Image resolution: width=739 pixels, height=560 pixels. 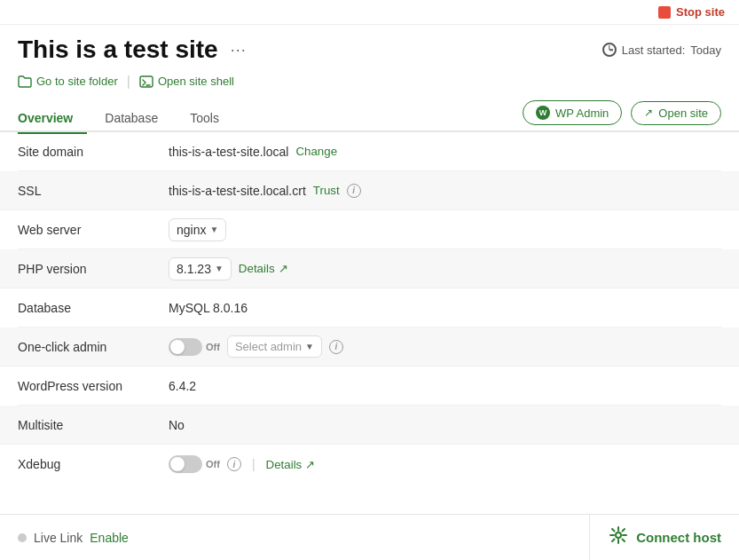 What do you see at coordinates (369, 537) in the screenshot?
I see `footer: Live Link Enable Connect host` at bounding box center [369, 537].